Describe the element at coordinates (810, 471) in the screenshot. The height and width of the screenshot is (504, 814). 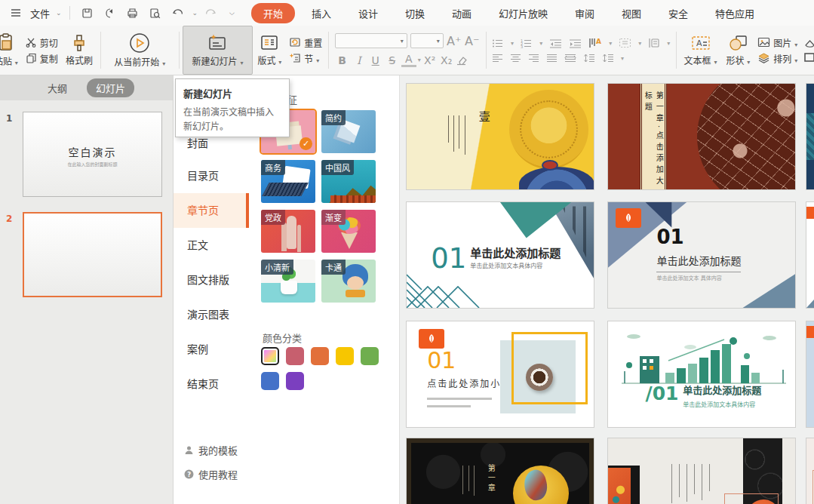
I see `template-partial-pink` at that location.